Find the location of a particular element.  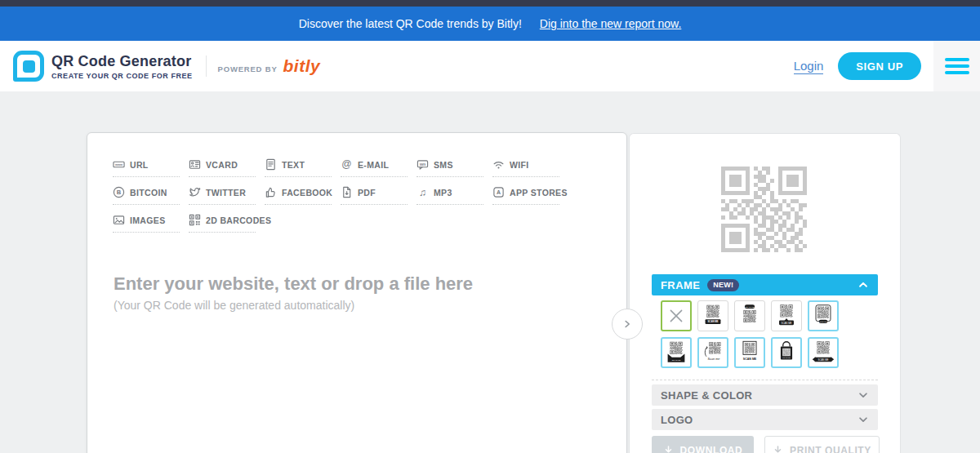

panel-collapse-button is located at coordinates (627, 324).